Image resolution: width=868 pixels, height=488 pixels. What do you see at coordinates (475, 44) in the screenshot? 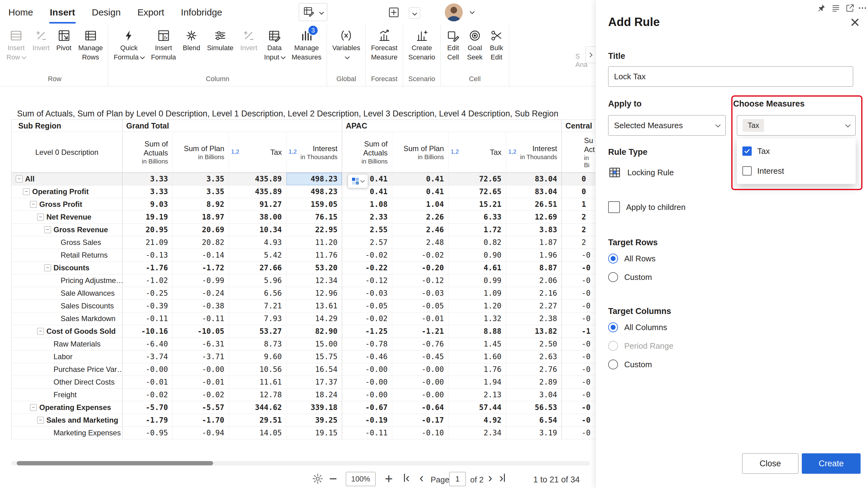
I see `ribbon-button-goal-seek: GoalSeek` at bounding box center [475, 44].